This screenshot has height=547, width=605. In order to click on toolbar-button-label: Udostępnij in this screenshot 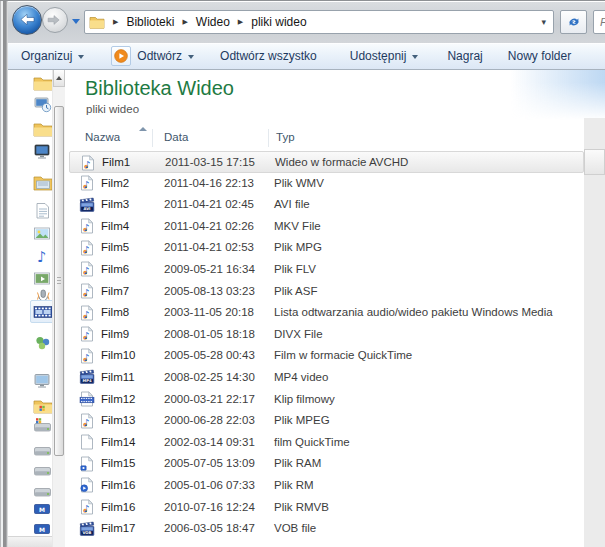, I will do `click(378, 56)`.